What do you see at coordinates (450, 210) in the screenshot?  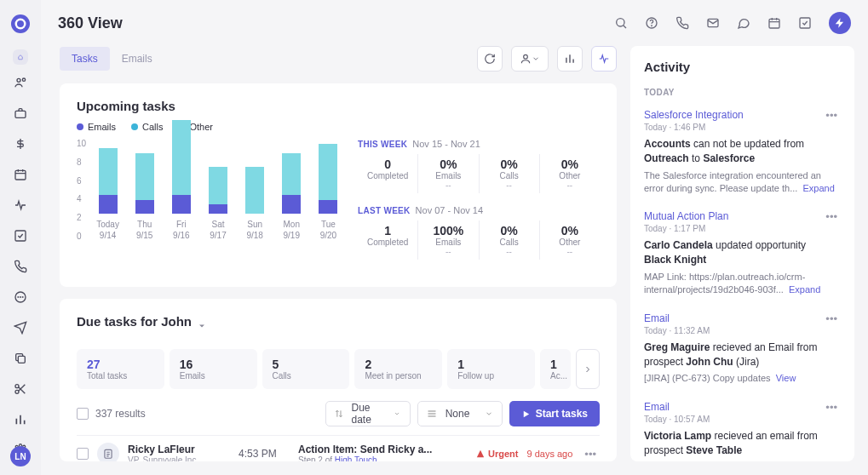 I see `last-week-range: Nov 07 - Nov 14` at bounding box center [450, 210].